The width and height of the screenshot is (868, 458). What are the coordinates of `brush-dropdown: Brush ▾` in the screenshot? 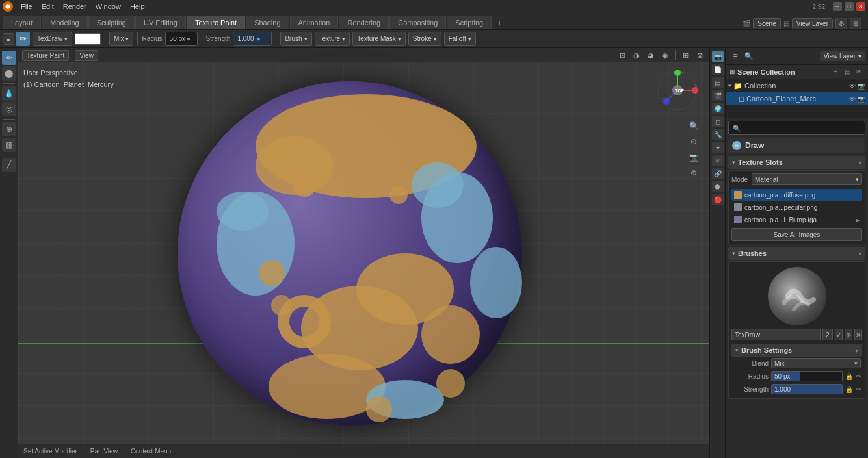 It's located at (296, 39).